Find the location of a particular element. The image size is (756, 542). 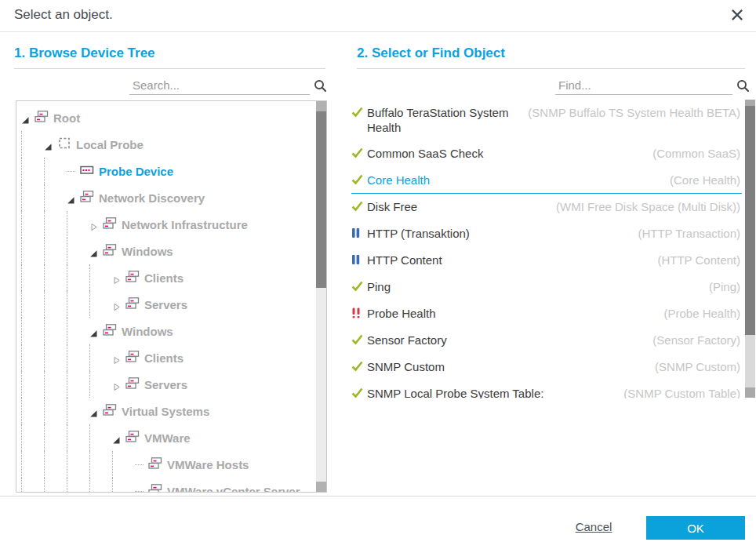

object-list-item: Core Health(Core Health) is located at coordinates (547, 180).